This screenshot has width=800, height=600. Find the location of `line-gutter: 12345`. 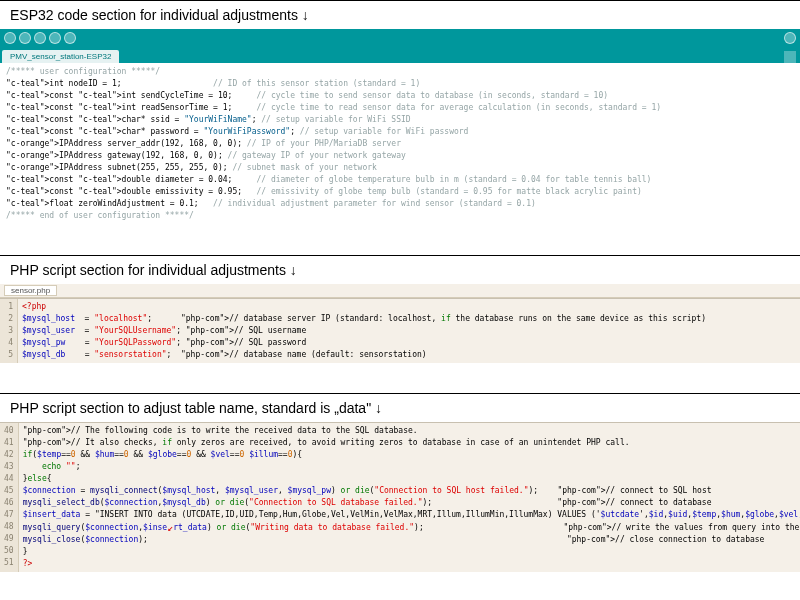

line-gutter: 12345 is located at coordinates (9, 331).